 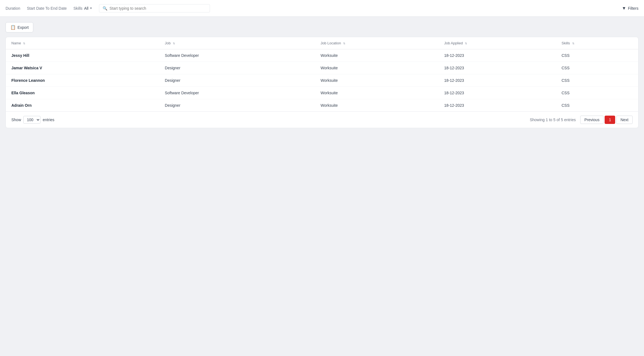 I want to click on entries-label: entries, so click(x=49, y=120).